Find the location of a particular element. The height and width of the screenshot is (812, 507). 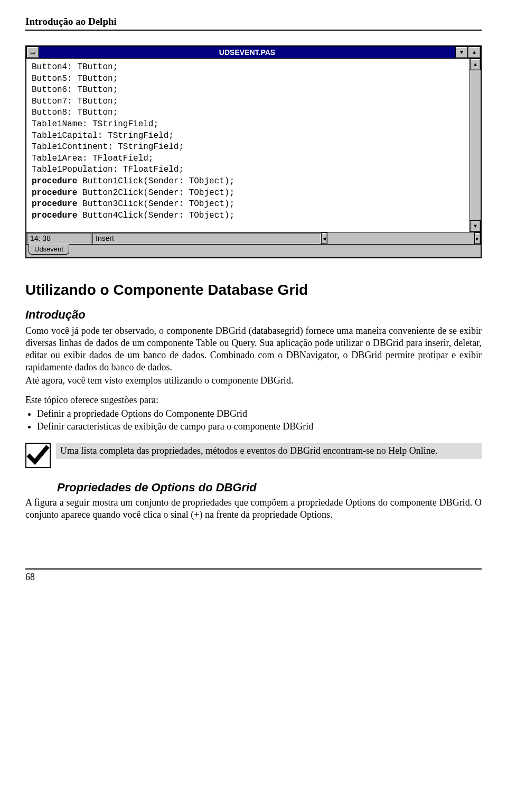

tab-bar: Udsevent is located at coordinates (253, 250).